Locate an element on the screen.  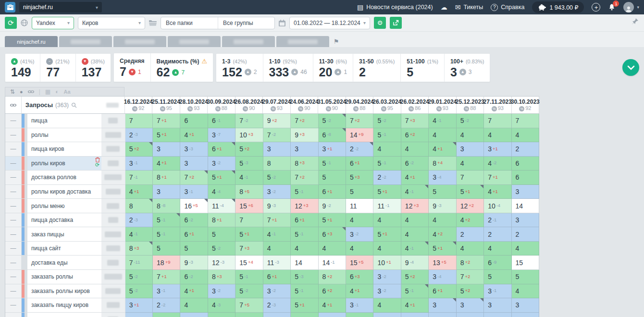
refresh-button: ⟳ is located at coordinates (11, 23).